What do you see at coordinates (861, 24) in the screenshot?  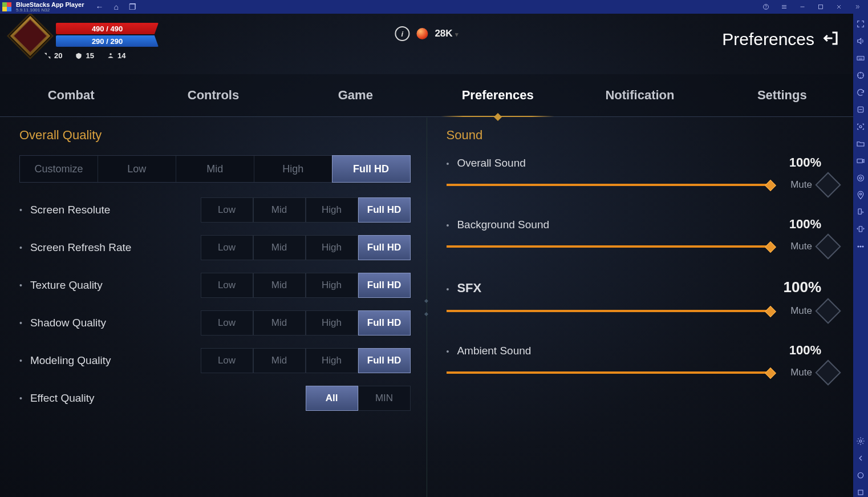 I see `fullscreen-icon` at bounding box center [861, 24].